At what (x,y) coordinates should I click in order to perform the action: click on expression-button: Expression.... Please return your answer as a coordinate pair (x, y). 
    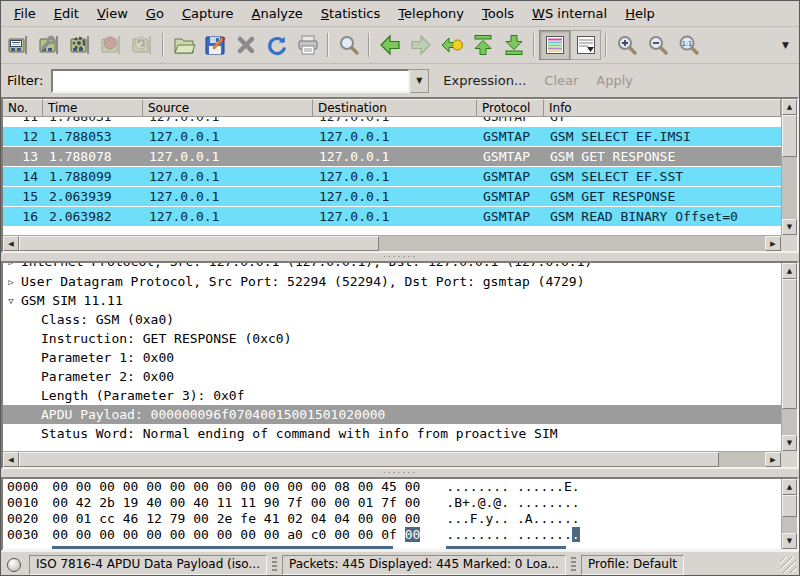
    Looking at the image, I should click on (484, 80).